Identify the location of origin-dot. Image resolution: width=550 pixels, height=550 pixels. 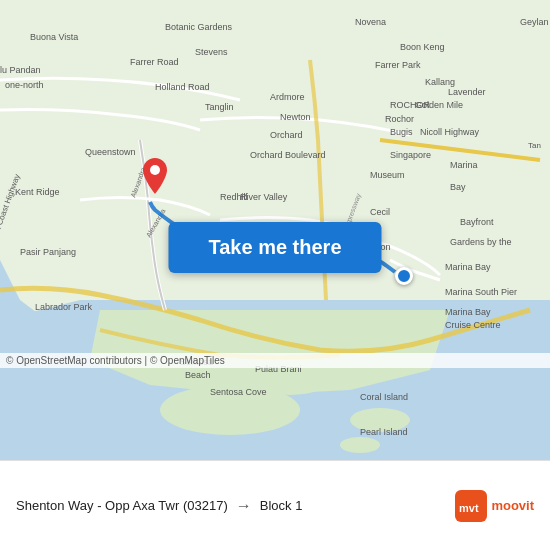
(404, 276).